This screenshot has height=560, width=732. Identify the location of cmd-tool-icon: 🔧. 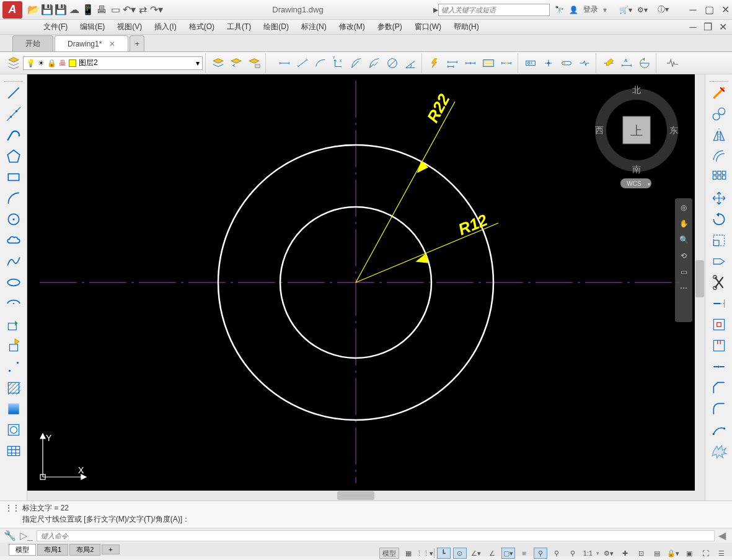
(10, 535).